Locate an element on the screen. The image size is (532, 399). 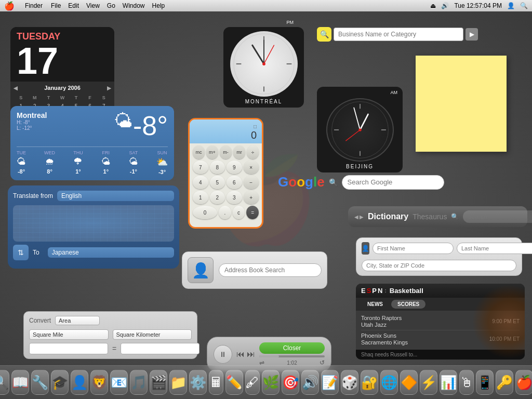
apple-menu: 🍎 is located at coordinates (9, 6).